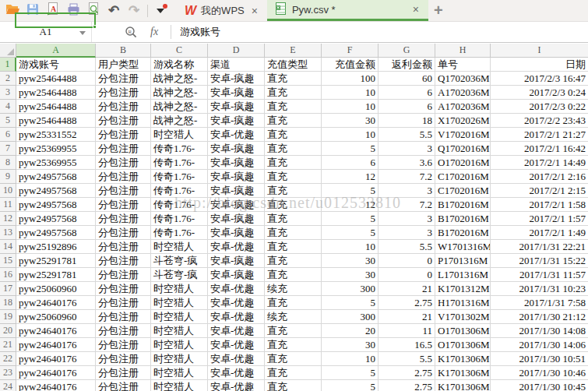  I want to click on cell-e12: 直充, so click(293, 219).